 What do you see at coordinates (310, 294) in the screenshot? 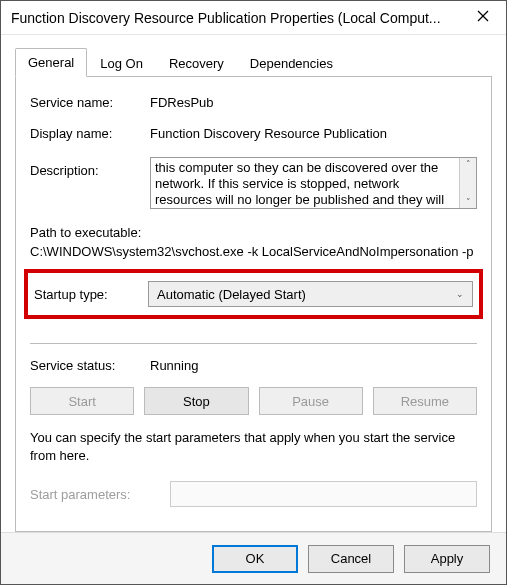
I see `startup-type-combobox: Automatic (Delayed Start) ⌄` at bounding box center [310, 294].